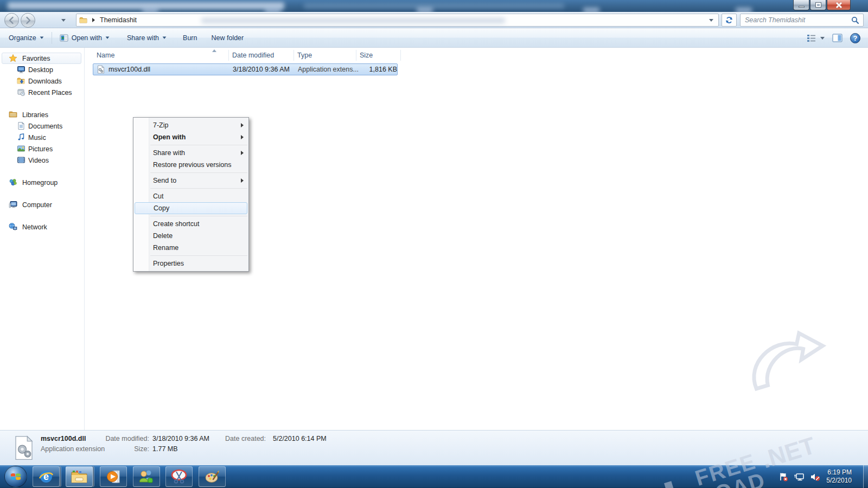 This screenshot has height=488, width=868. What do you see at coordinates (113, 477) in the screenshot?
I see `taskbar-media-player` at bounding box center [113, 477].